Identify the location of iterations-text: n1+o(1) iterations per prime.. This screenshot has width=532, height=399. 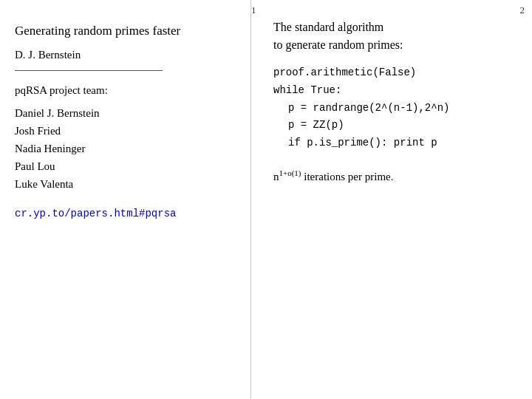
(395, 176).